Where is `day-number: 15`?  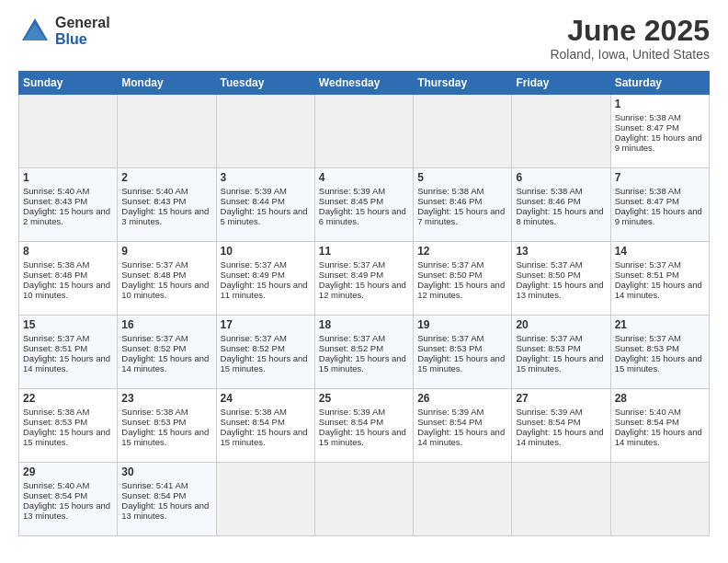 day-number: 15 is located at coordinates (68, 325).